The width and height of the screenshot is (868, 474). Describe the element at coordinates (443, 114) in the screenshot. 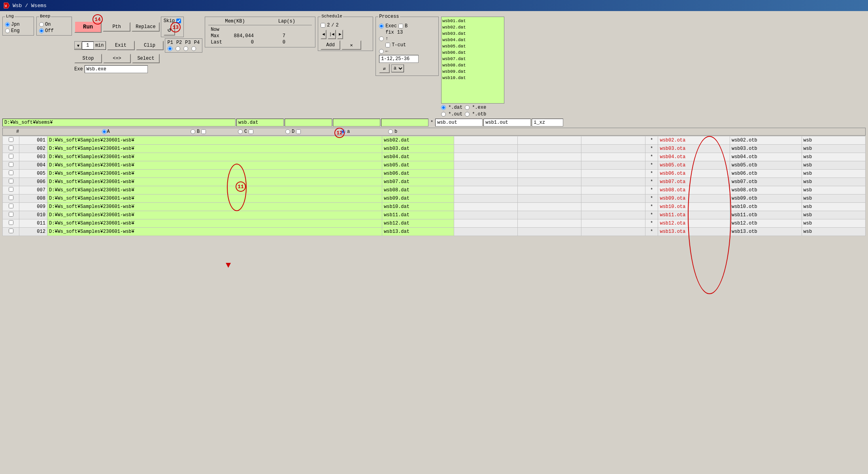

I see `filter-out-radio` at that location.